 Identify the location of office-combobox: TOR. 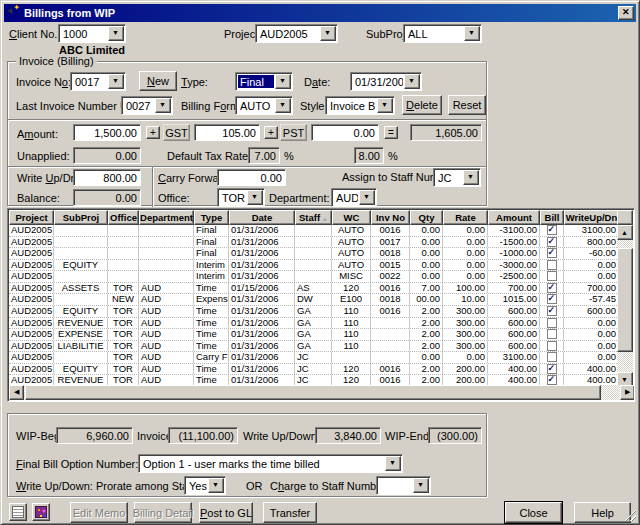
(241, 198).